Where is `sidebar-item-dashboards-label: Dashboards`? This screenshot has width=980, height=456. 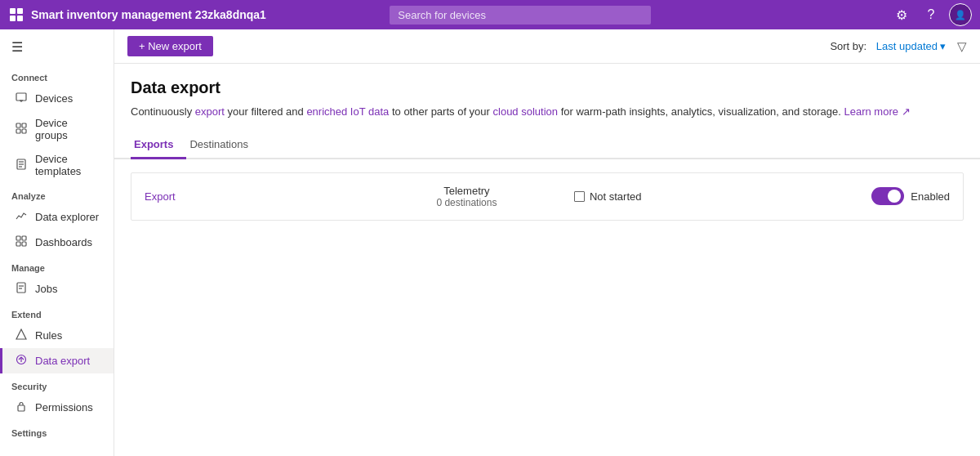
sidebar-item-dashboards-label: Dashboards is located at coordinates (64, 242).